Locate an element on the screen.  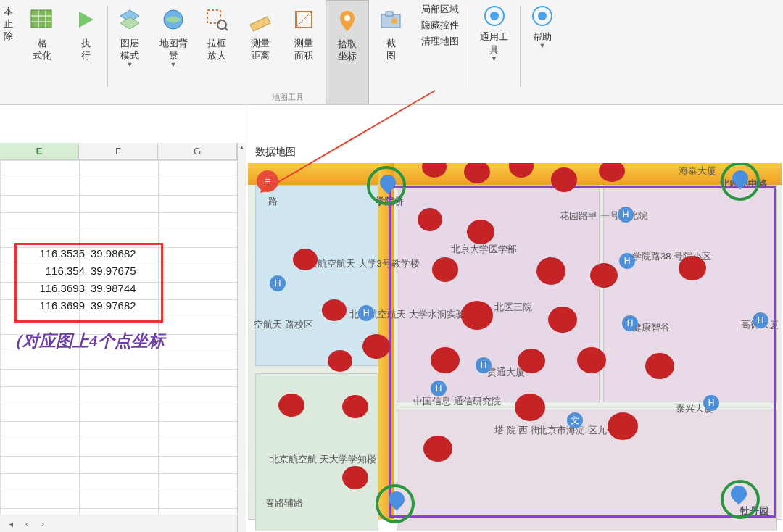
measure-area-button: 测量 面积 is located at coordinates (304, 52).